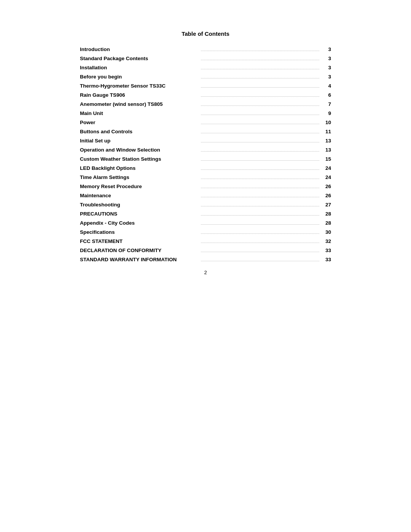 The width and height of the screenshot is (411, 532). What do you see at coordinates (139, 223) in the screenshot?
I see `toc-entry-label: Appendix - City Codes` at bounding box center [139, 223].